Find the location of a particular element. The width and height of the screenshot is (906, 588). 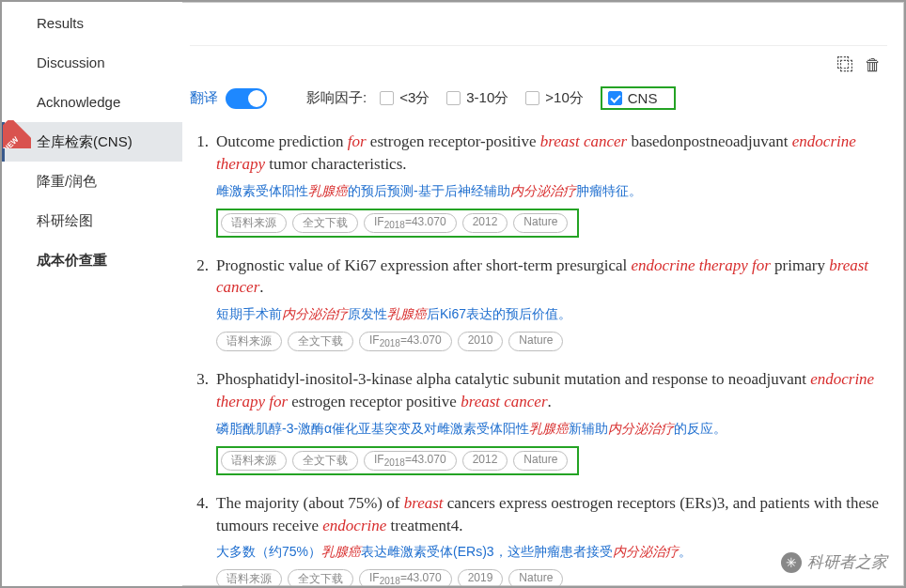

translate-toggle is located at coordinates (246, 99).